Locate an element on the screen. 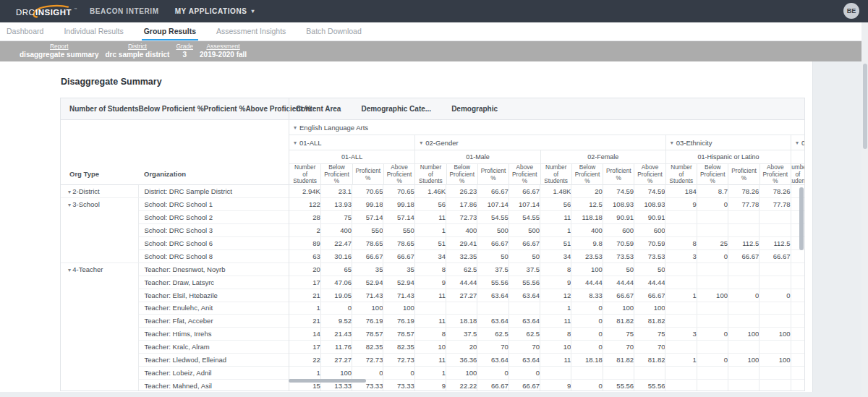 This screenshot has width=868, height=397. drc-insight-logo: DRC INSIGHT ™ is located at coordinates (46, 12).